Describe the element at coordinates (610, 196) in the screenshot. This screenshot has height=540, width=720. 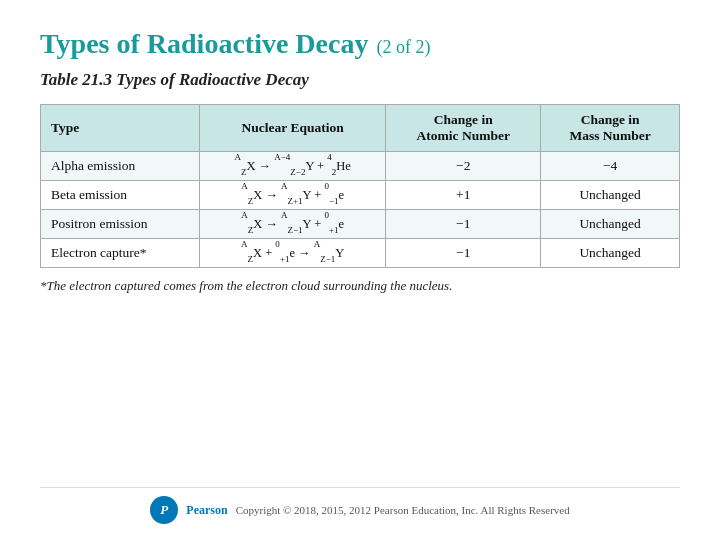
I see `mass-change-beta: Unchanged` at that location.